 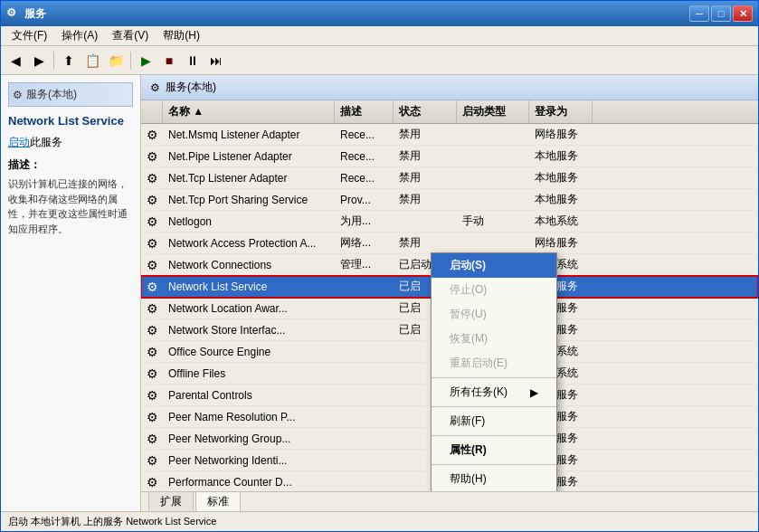 I want to click on context-menu-properties: 属性(R), so click(x=494, y=451).